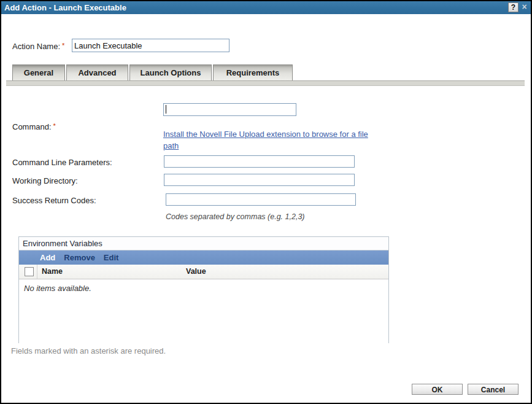 This screenshot has width=532, height=404. Describe the element at coordinates (524, 7) in the screenshot. I see `close-icon: ×` at that location.